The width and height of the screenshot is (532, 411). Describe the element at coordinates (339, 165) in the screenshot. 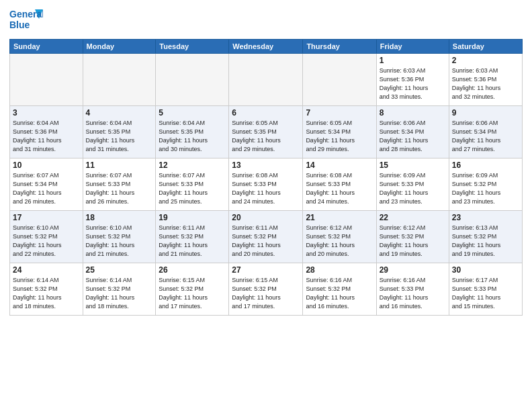

I see `day-number: 14` at that location.